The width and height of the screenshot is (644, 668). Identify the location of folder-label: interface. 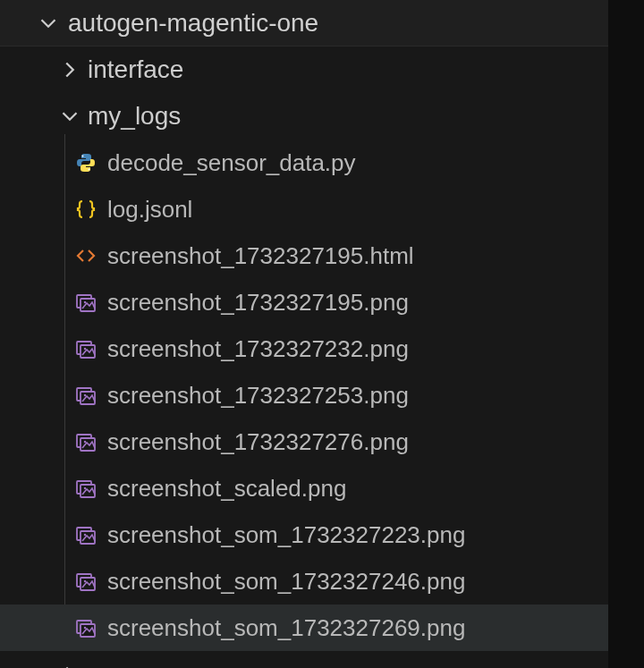
(136, 70).